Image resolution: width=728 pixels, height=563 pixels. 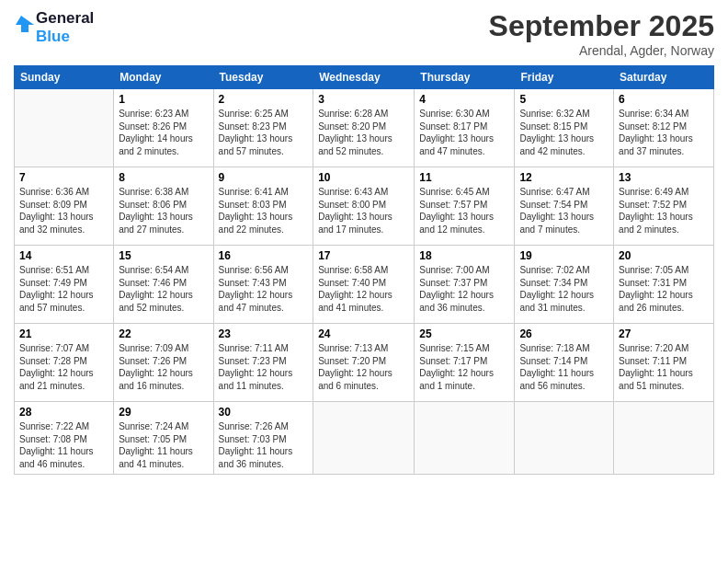 What do you see at coordinates (364, 438) in the screenshot?
I see `week-row-5: 28Sunrise: 7:22 AMSunset: 7:08 PMDayligh…` at bounding box center [364, 438].